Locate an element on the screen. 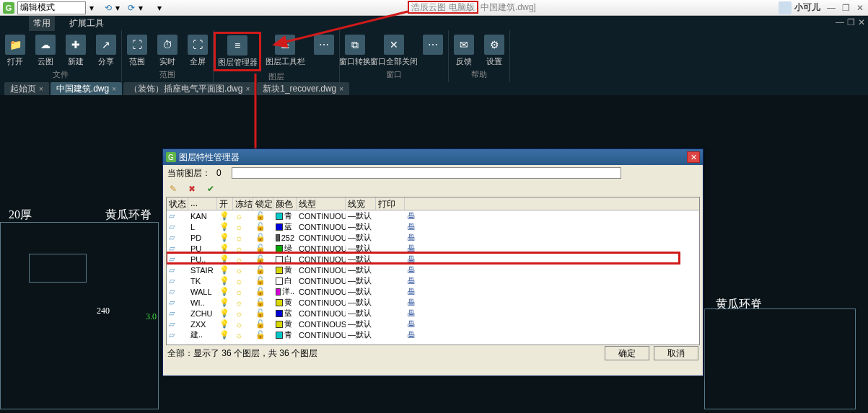 The image size is (868, 413). layer-row: ▱KAN💡☼🔓青CONTINUOUS—默认🖶 is located at coordinates (433, 216).